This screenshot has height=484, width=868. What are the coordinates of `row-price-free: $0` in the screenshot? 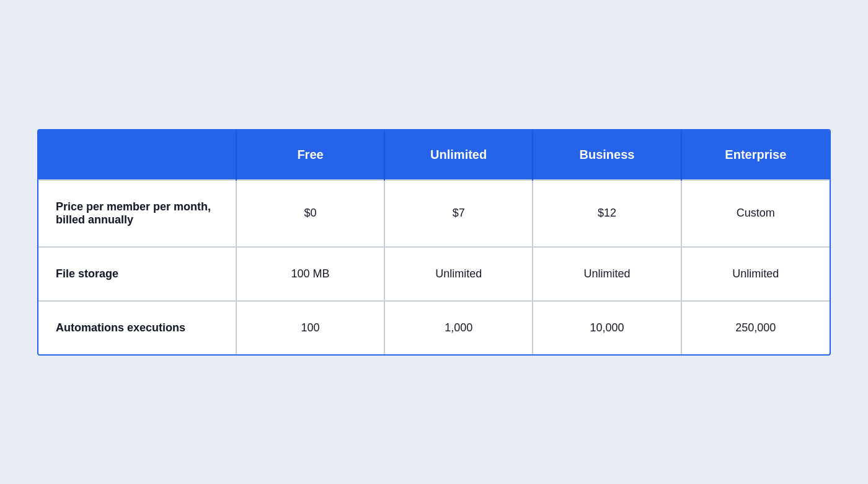 It's located at (310, 213).